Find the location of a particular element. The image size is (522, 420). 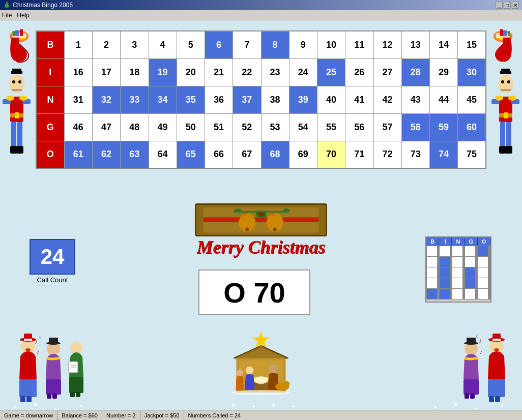

bingo-cell-5: 5 is located at coordinates (190, 45).